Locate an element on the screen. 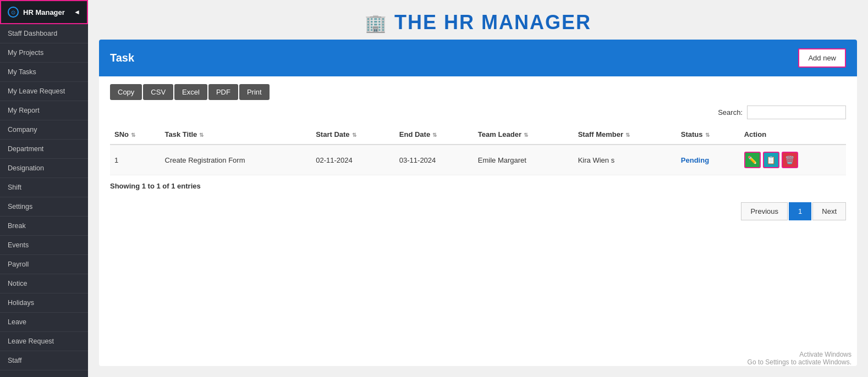 The image size is (868, 377). edit-button: ✏️ is located at coordinates (752, 160).